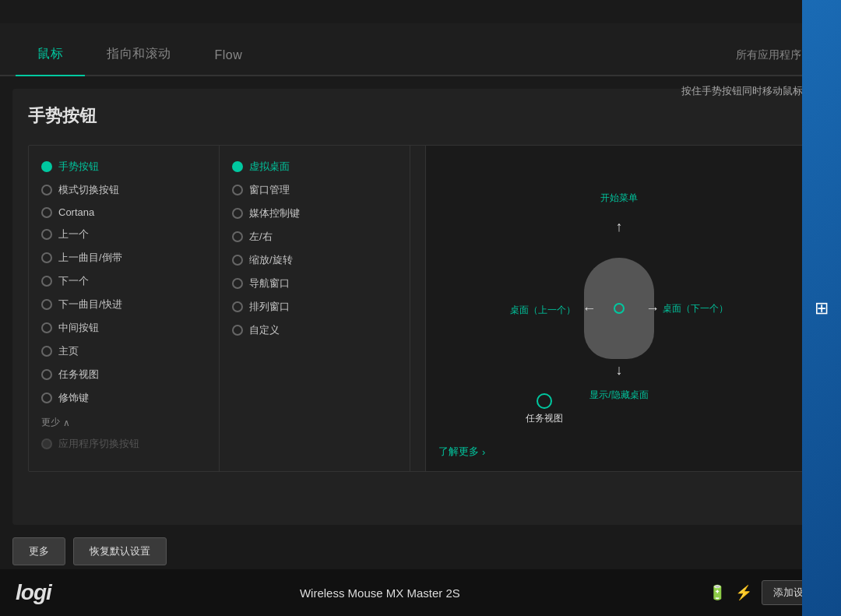 The image size is (841, 616). I want to click on list-item-middle: 中间按钮, so click(124, 328).